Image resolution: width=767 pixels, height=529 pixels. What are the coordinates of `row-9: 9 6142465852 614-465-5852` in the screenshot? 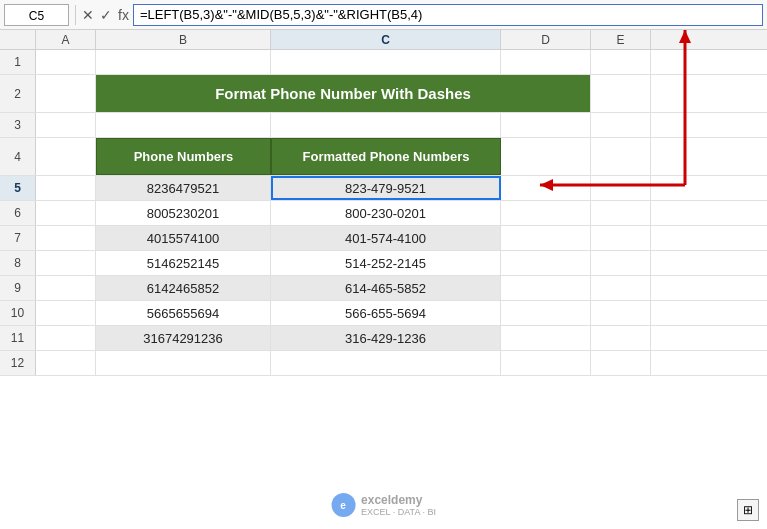 It's located at (384, 288).